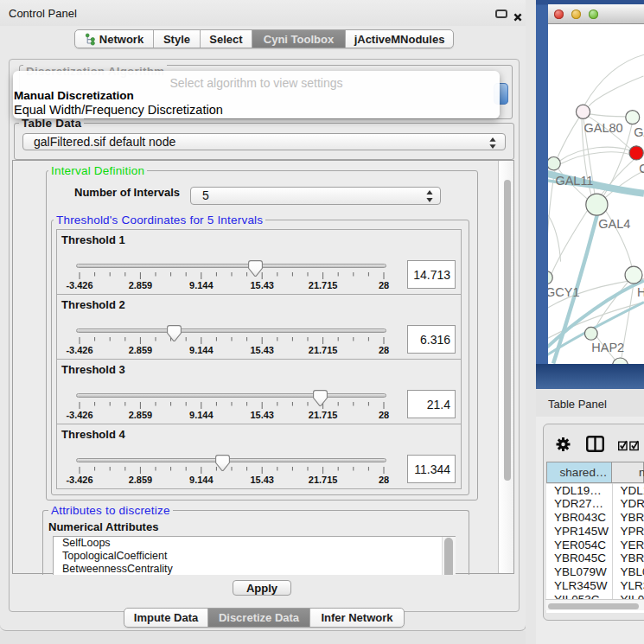 This screenshot has height=644, width=644. Describe the element at coordinates (608, 348) in the screenshot. I see `svg-text: HAP2` at that location.